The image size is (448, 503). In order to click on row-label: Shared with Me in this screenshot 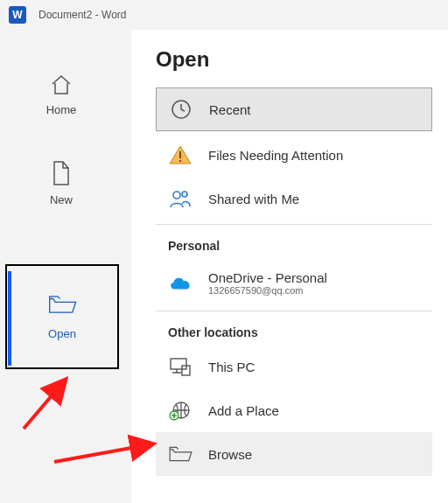, I will do `click(254, 199)`.